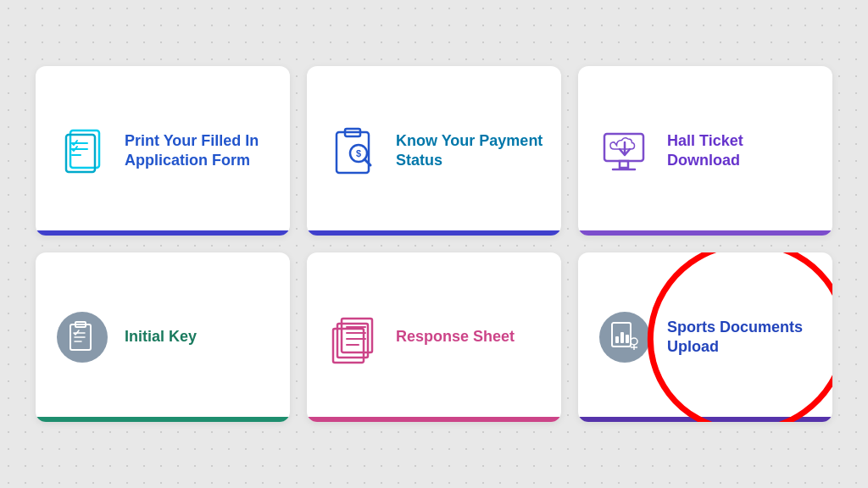 This screenshot has height=488, width=868. What do you see at coordinates (198, 151) in the screenshot?
I see `print-application-label: Print Your Filled In Application Form` at bounding box center [198, 151].